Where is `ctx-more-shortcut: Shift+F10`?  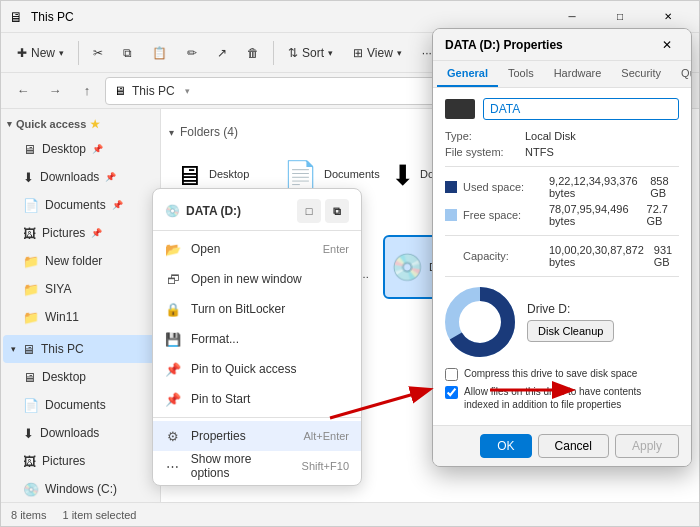 ctx-more-shortcut: Shift+F10 is located at coordinates (326, 466).